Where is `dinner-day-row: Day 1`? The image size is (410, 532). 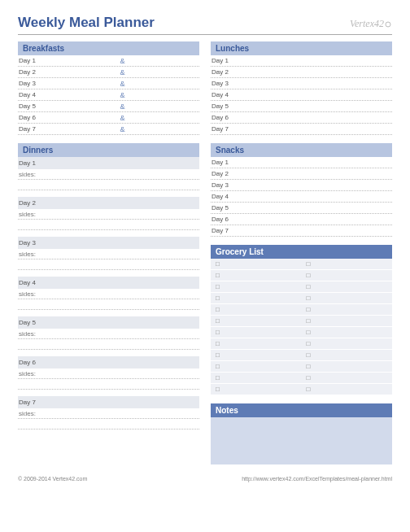
dinner-day-row: Day 1 is located at coordinates (109, 163).